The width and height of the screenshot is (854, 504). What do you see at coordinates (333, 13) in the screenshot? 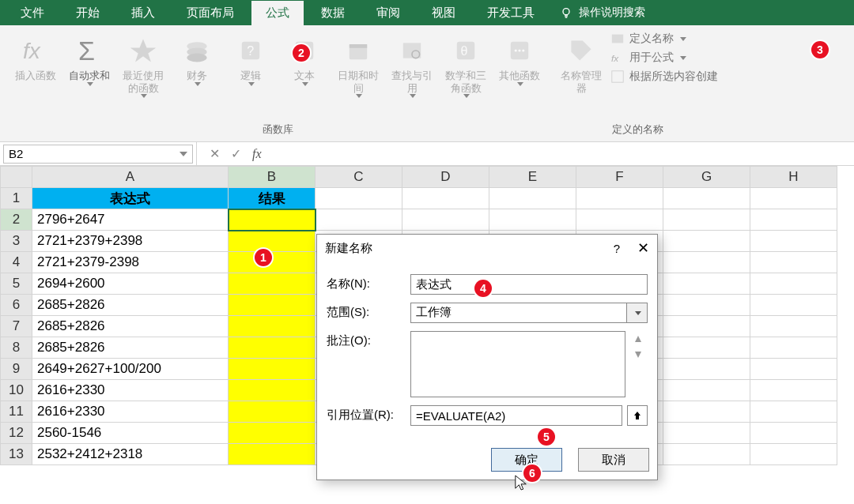
I see `tab-data: 数据` at bounding box center [333, 13].